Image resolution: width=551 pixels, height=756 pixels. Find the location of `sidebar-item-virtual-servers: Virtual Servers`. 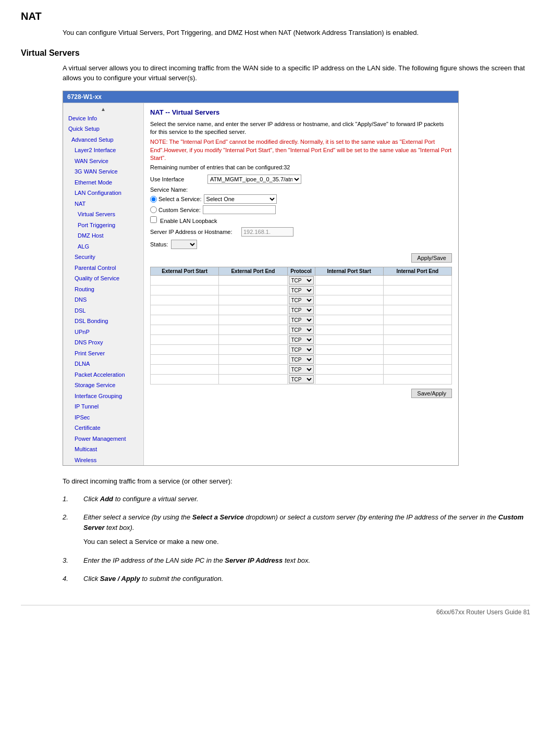

sidebar-item-virtual-servers: Virtual Servers is located at coordinates (103, 215).